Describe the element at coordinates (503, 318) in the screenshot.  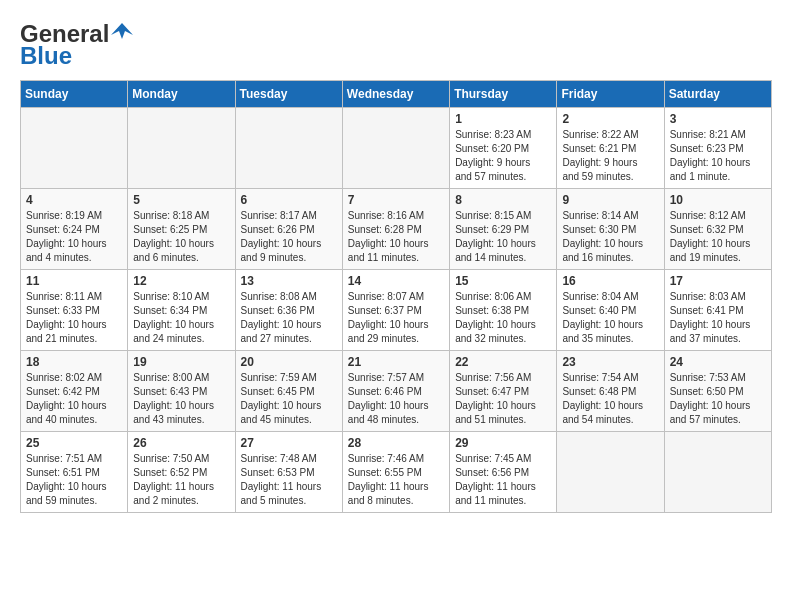
I see `day-info: Sunrise: 8:06 AM Sunset: 6:38 PM Dayligh…` at that location.